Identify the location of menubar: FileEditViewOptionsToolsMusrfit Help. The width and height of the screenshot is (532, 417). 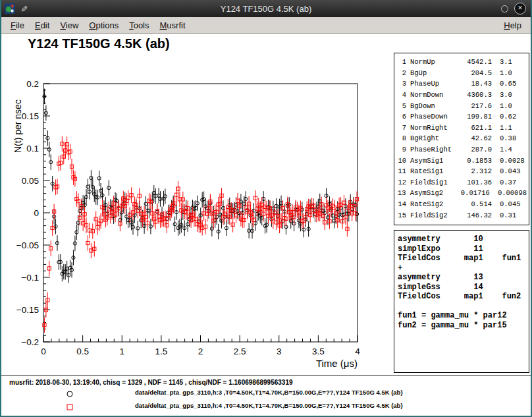
(266, 25).